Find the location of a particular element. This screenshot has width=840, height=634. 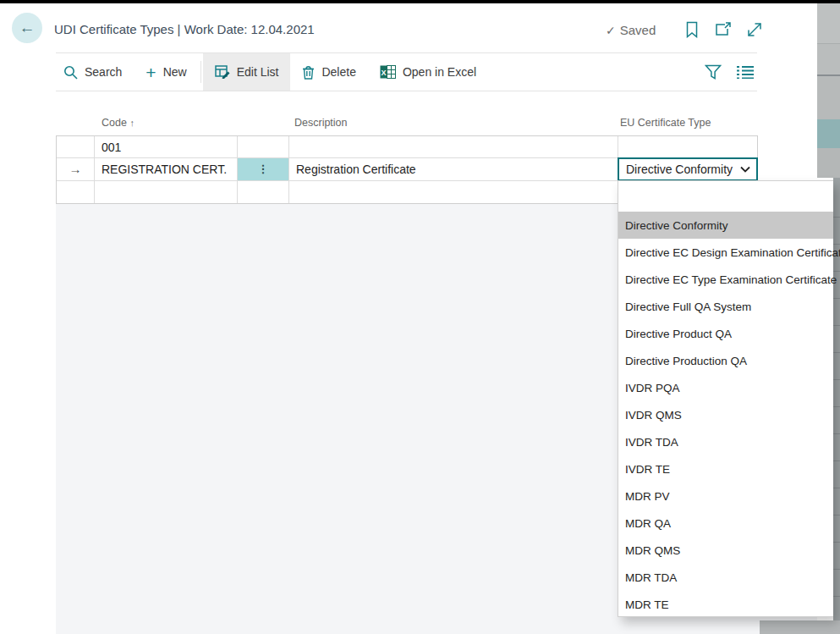

dropdown-option: MDR TE is located at coordinates (726, 604).